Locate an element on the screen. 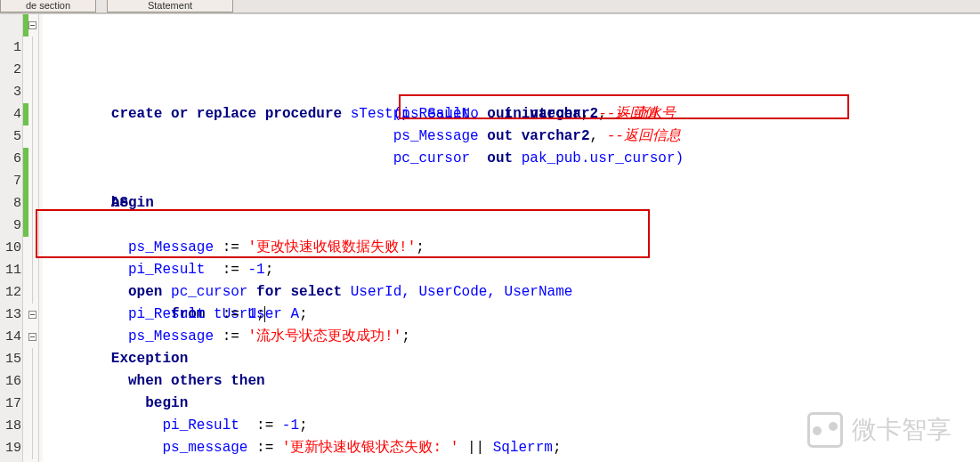 This screenshot has width=980, height=462. code-line: 2 pi_Result out integer, --返回值 is located at coordinates (511, 48).